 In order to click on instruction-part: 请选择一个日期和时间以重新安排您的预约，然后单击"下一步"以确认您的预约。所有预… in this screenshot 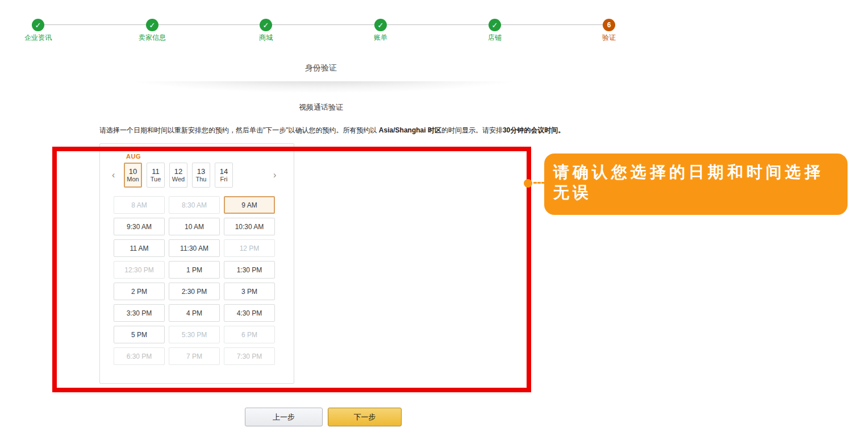, I will do `click(239, 130)`.